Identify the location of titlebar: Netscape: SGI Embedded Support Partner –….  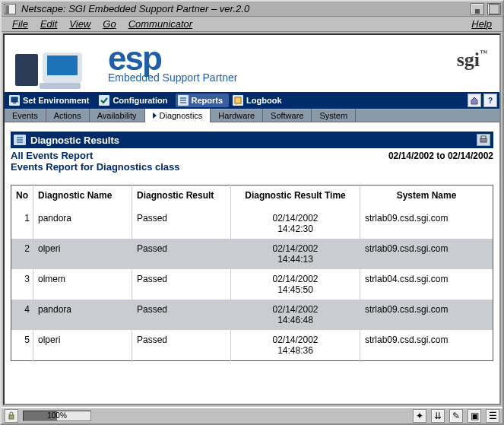
(252, 9).